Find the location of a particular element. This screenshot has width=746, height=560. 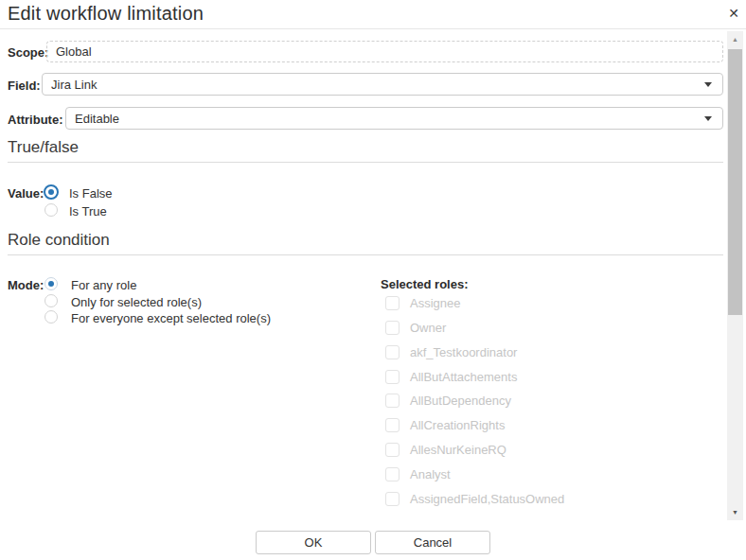

role-label: AllesNurKeineRQ is located at coordinates (458, 450).